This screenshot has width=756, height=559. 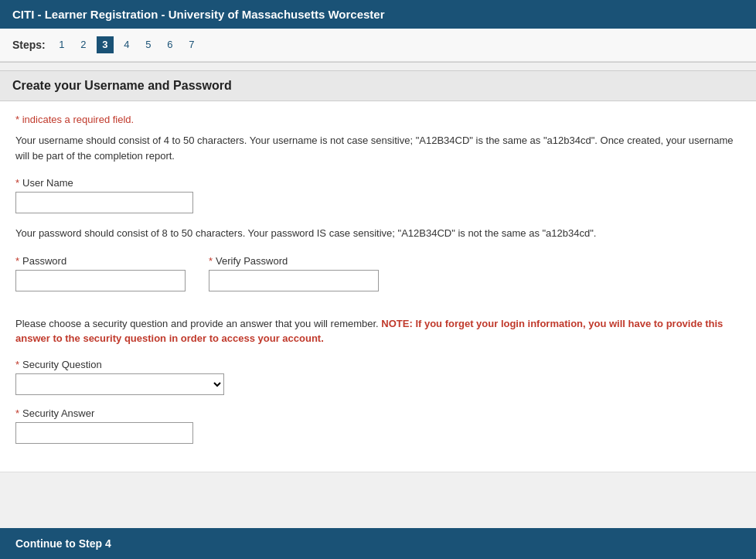 What do you see at coordinates (104, 433) in the screenshot?
I see `security-answer-input` at bounding box center [104, 433].